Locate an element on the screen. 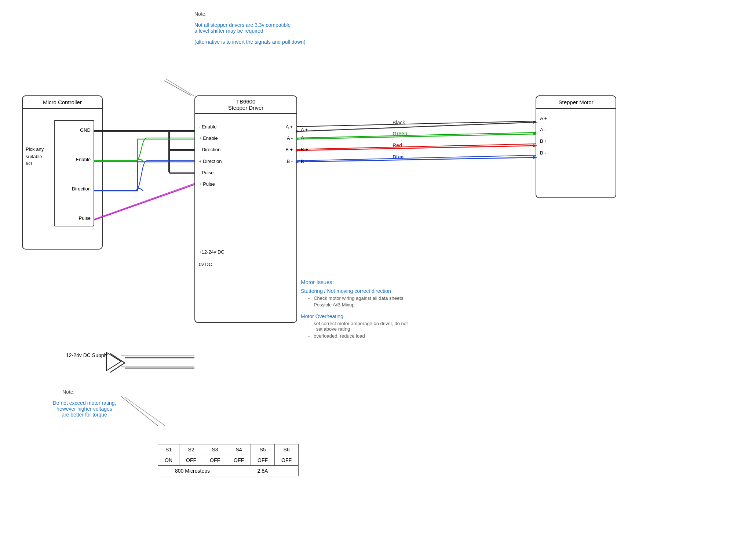 This screenshot has height=560, width=741. wire-blue-label: Blue is located at coordinates (398, 157).